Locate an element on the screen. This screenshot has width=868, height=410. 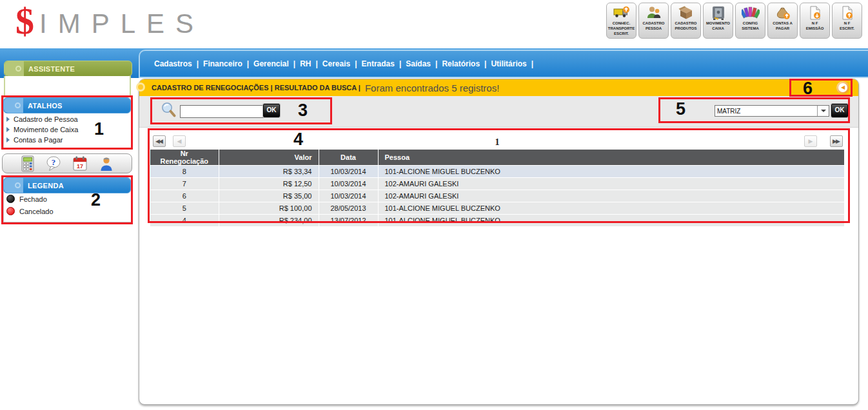
legend-item-cancelado: Cancelado is located at coordinates (30, 211).